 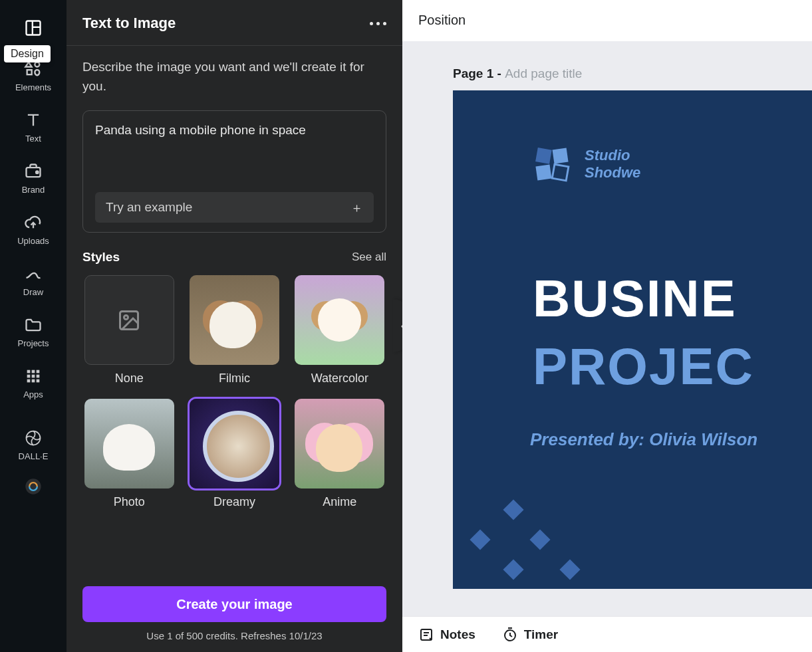 What do you see at coordinates (607, 634) in the screenshot?
I see `bottombar: Notes Timer` at bounding box center [607, 634].